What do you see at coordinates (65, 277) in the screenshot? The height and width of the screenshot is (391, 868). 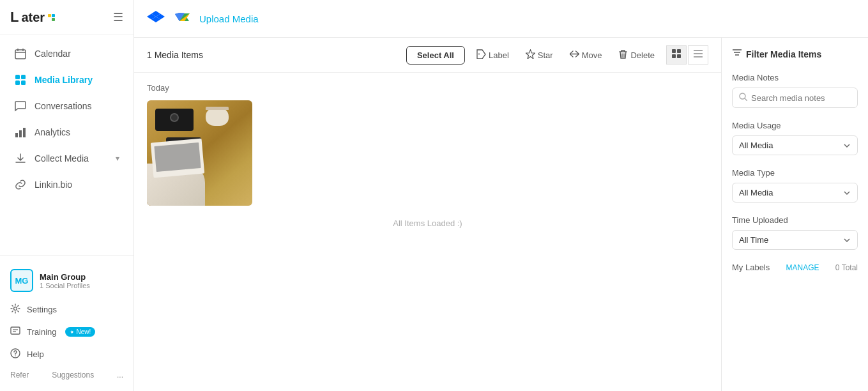 I see `group-name: Main Group` at bounding box center [65, 277].